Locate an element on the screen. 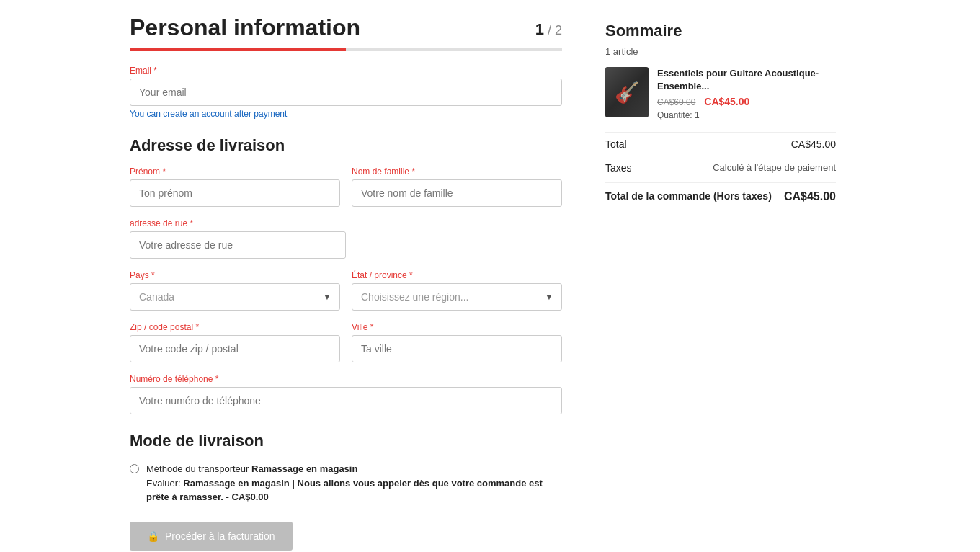 The image size is (980, 552). city-field-group: Ville * is located at coordinates (457, 342).